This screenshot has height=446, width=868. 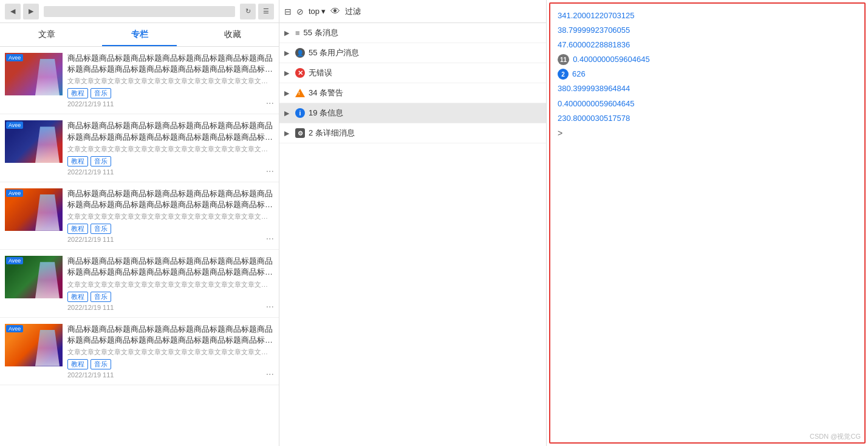 What do you see at coordinates (232, 35) in the screenshot?
I see `tab-favorite: 收藏` at bounding box center [232, 35].